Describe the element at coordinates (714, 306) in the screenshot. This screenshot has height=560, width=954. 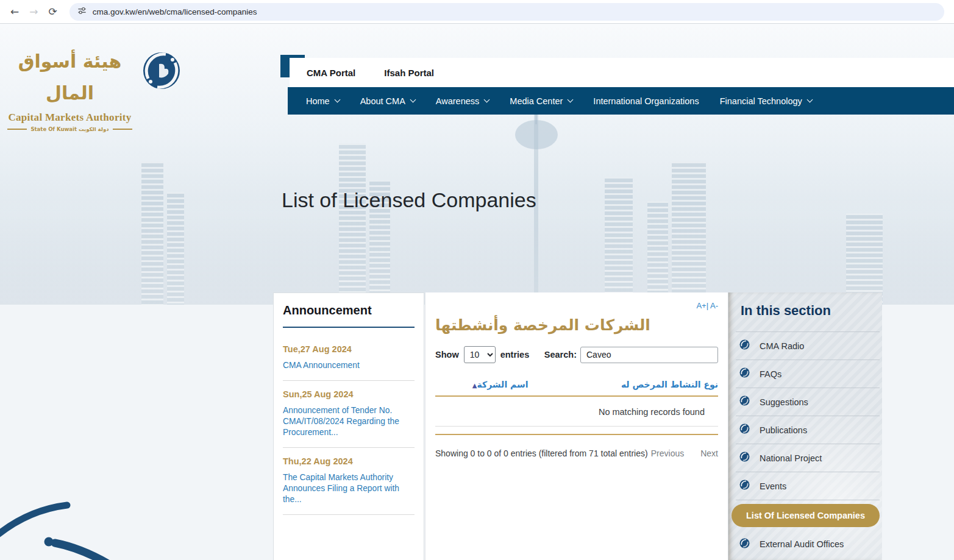
I see `font-decrease-button: A-` at that location.